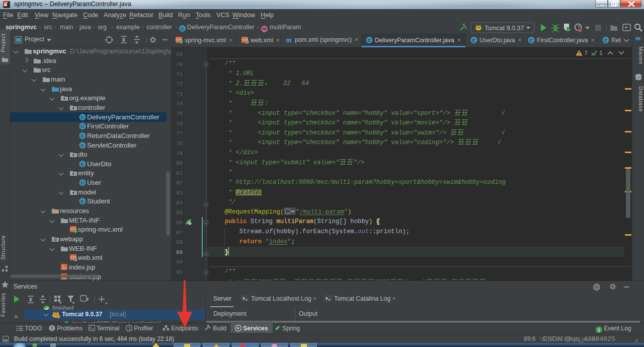  Describe the element at coordinates (289, 40) in the screenshot. I see `svg-text: m` at that location.